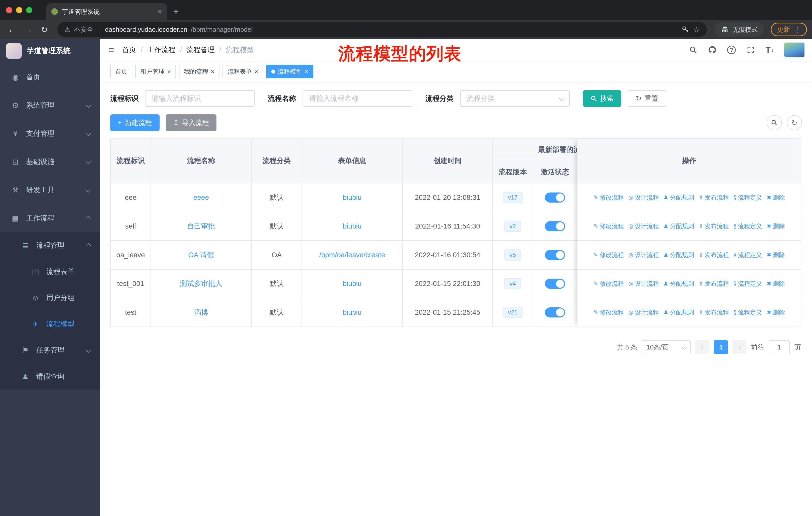 The width and height of the screenshot is (812, 516). I want to click on process-name-link: 滔博, so click(201, 313).